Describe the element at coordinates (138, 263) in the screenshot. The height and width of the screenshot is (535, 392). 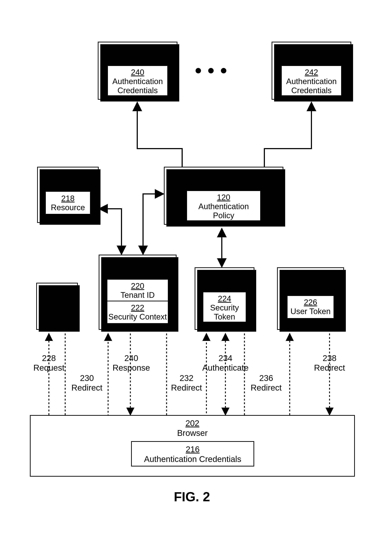
I see `ref-206: 206` at that location.